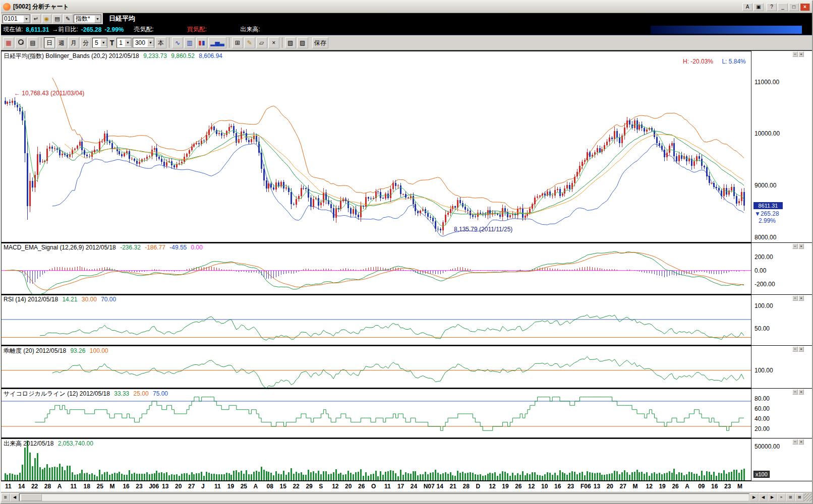 Image resolution: width=813 pixels, height=504 pixels. I want to click on bb-upper-value: 9,860.52, so click(183, 56).